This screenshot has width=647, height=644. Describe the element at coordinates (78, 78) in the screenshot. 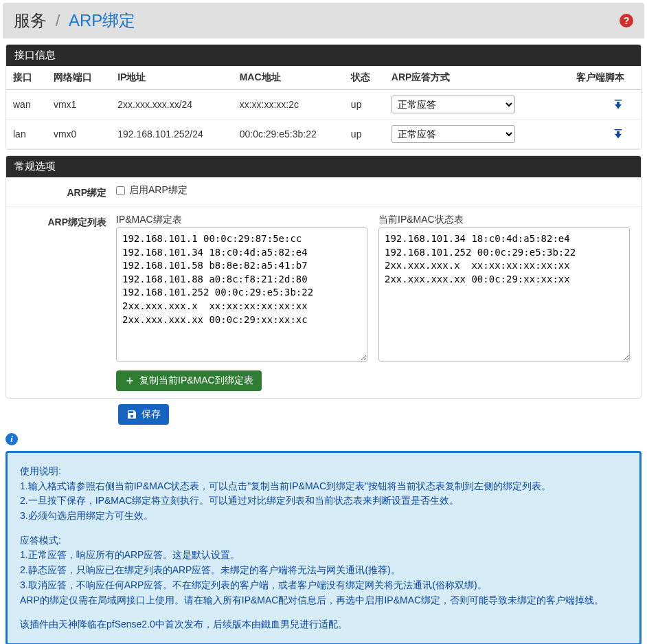

I see `th-port: 网络端口` at that location.